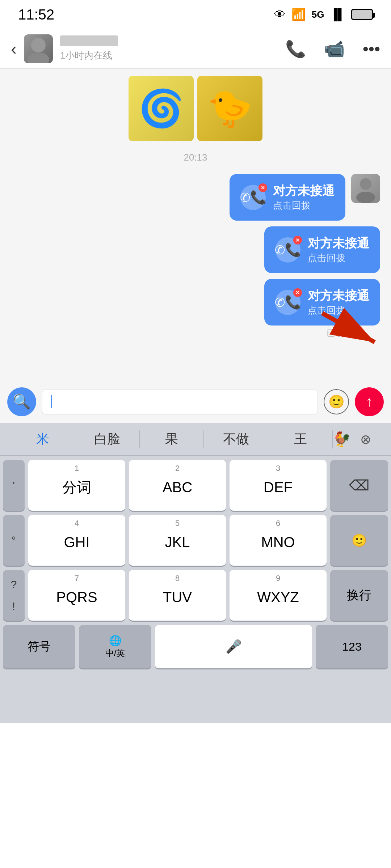  I want to click on text-cursor, so click(51, 402).